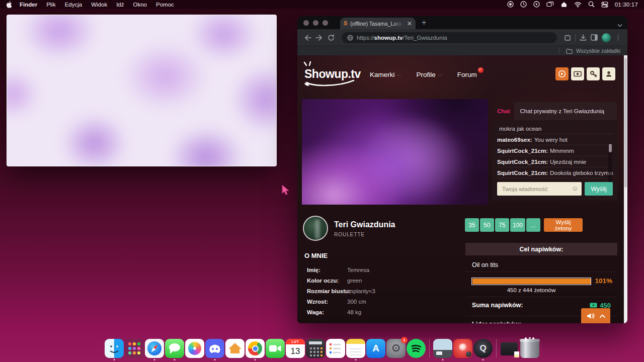 This screenshot has width=644, height=362. What do you see at coordinates (316, 23) in the screenshot?
I see `minimize-window-button` at bounding box center [316, 23].